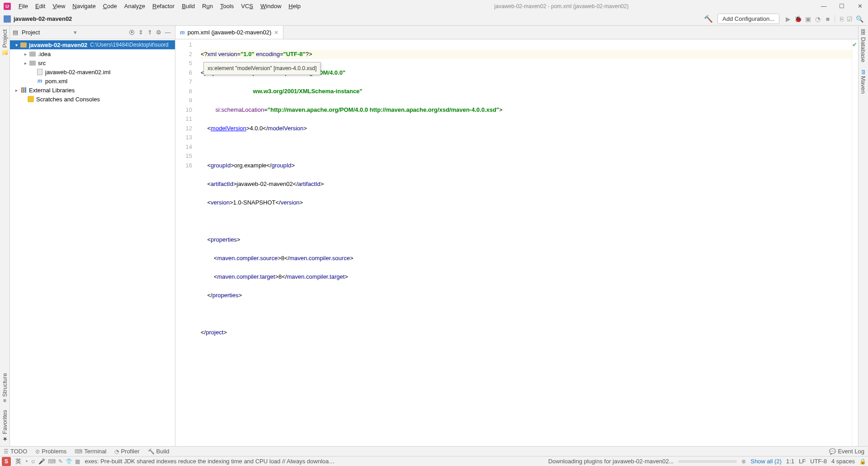 The image size is (868, 466). What do you see at coordinates (15, 452) in the screenshot?
I see `todo-tool-button: ☰TODO` at bounding box center [15, 452].